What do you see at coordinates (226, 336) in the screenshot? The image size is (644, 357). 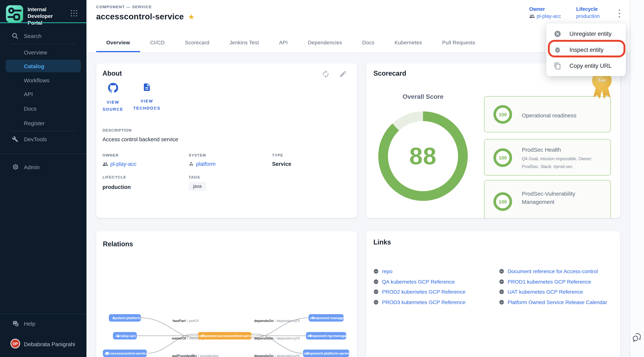 I see `node-component-accesscontrol-service: component:accesscontrol-service` at bounding box center [226, 336].